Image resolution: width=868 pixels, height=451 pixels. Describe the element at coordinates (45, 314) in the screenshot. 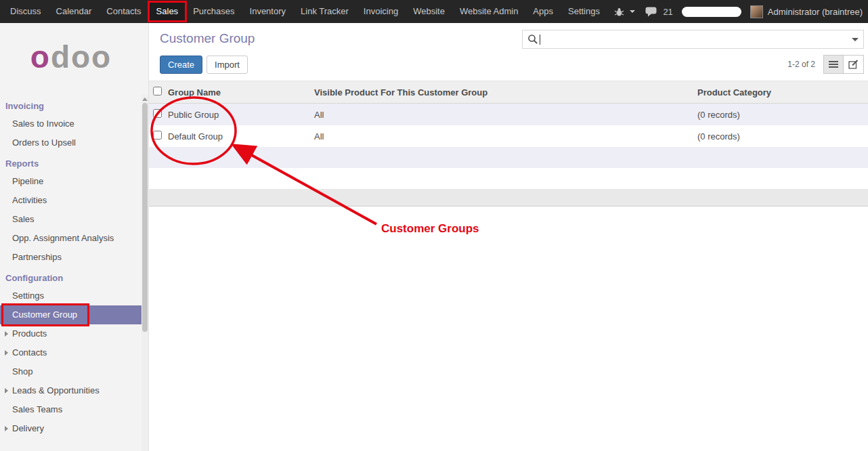

I see `sidebar-item-label: Customer Group` at that location.